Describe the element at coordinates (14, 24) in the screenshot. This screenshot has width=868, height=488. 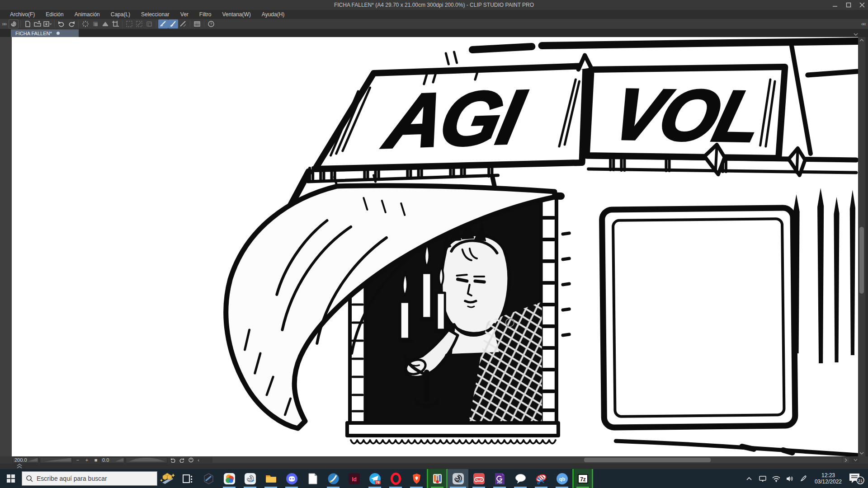
I see `clip-studio-logo-icon` at that location.